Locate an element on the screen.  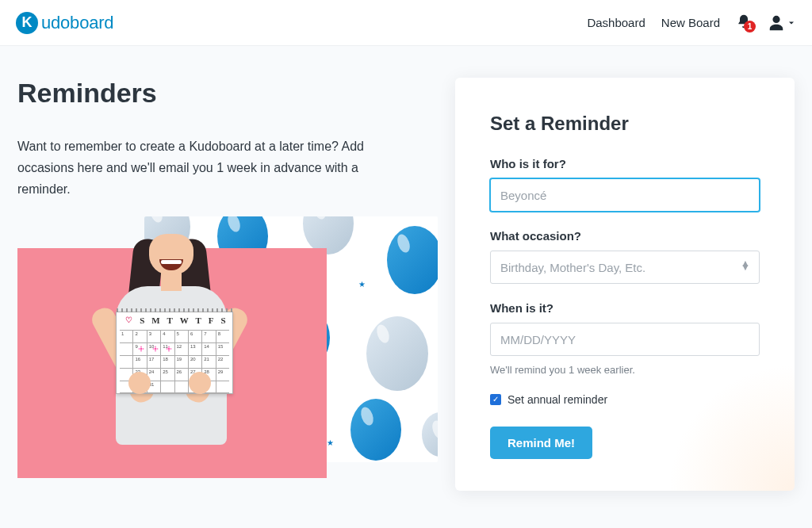
brand-logo: K udoboard is located at coordinates (65, 23).